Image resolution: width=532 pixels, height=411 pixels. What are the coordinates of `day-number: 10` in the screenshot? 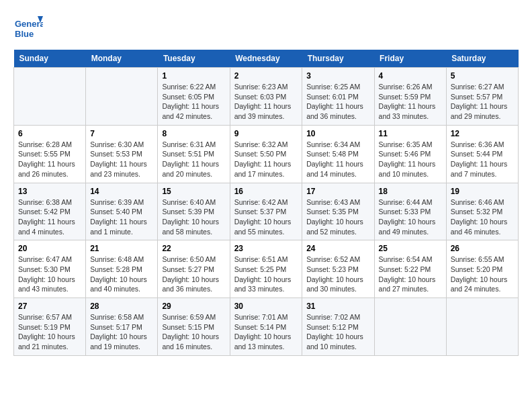 It's located at (338, 134).